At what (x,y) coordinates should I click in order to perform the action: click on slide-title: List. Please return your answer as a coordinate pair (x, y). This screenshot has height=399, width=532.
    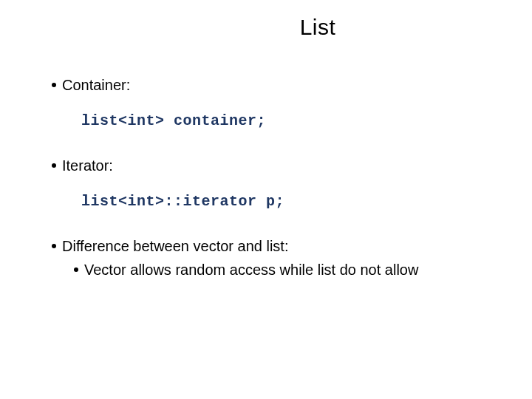
    Looking at the image, I should click on (318, 27).